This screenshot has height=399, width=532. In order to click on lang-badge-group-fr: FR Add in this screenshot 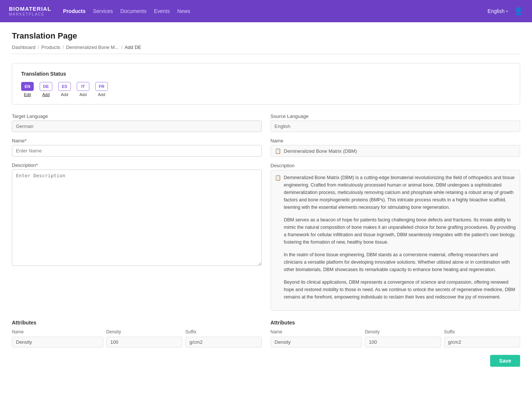, I will do `click(102, 89)`.